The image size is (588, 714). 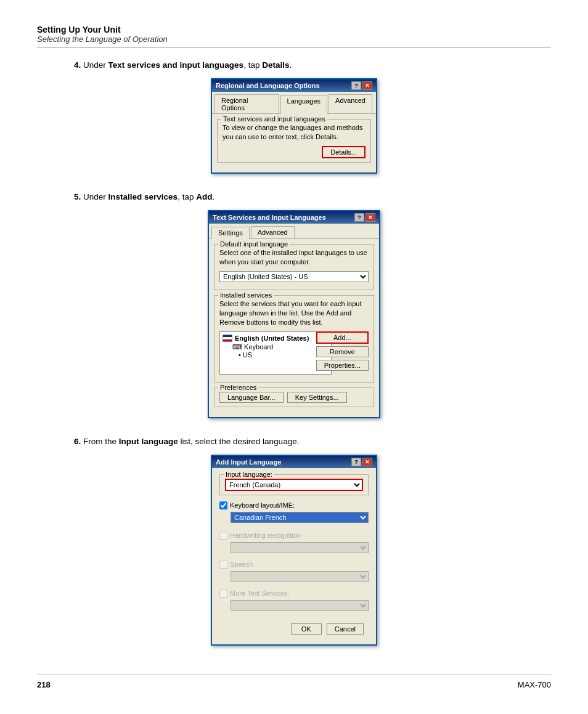 What do you see at coordinates (294, 314) in the screenshot?
I see `dialog-installed-text: Select the services that you want for ea…` at bounding box center [294, 314].